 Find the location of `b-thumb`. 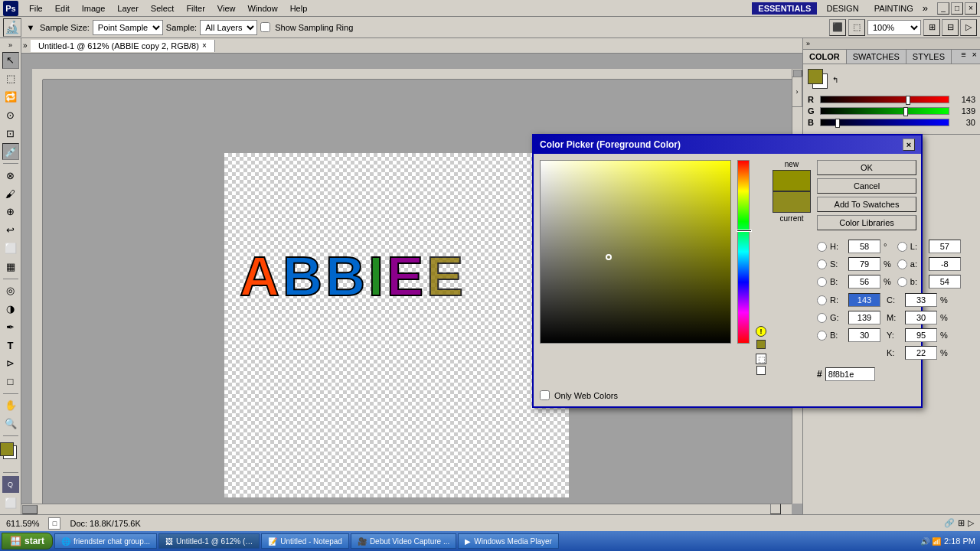

b-thumb is located at coordinates (838, 123).